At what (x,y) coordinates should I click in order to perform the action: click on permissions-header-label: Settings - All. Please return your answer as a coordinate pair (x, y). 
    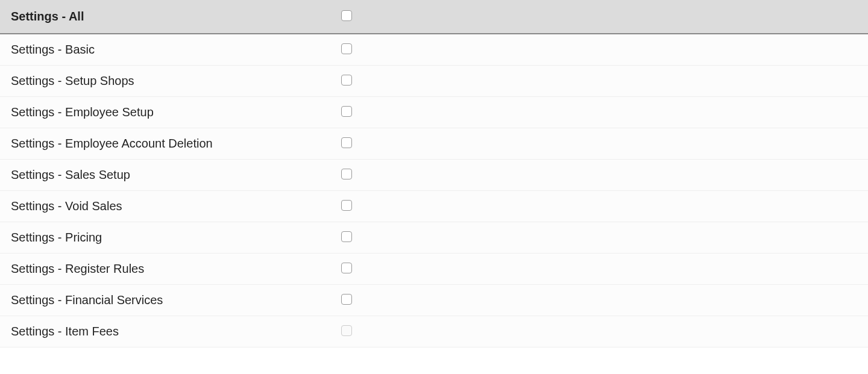
    Looking at the image, I should click on (47, 16).